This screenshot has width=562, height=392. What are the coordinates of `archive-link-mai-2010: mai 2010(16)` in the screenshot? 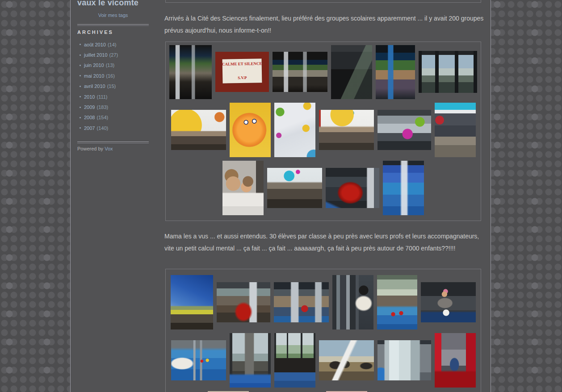 It's located at (115, 76).